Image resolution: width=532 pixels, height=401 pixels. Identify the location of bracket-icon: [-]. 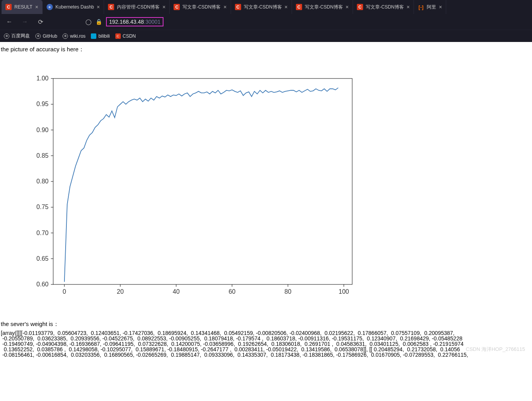
(421, 7).